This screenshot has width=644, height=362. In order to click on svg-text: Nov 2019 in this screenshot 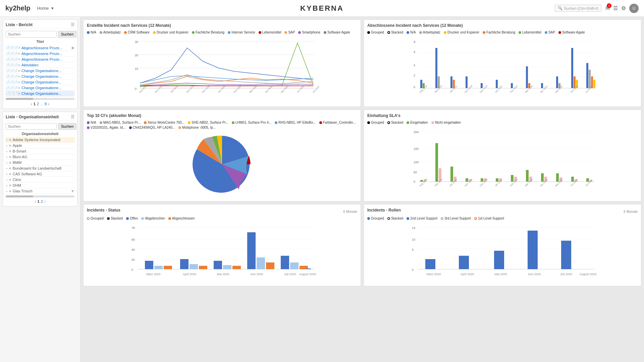, I will do `click(469, 182)`.